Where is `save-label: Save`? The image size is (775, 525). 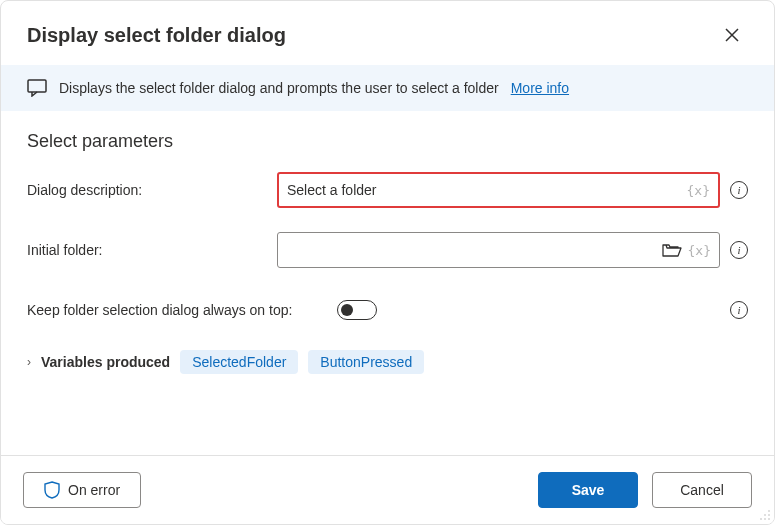 save-label: Save is located at coordinates (588, 490).